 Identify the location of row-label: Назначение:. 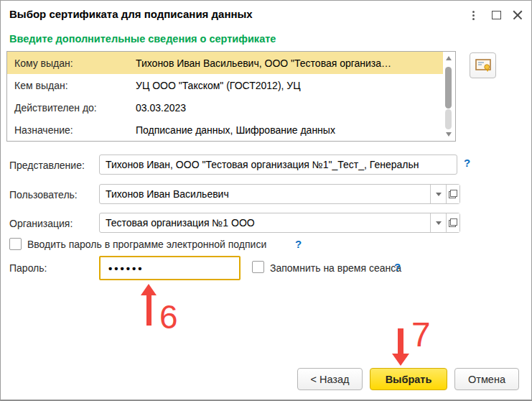
(72, 130).